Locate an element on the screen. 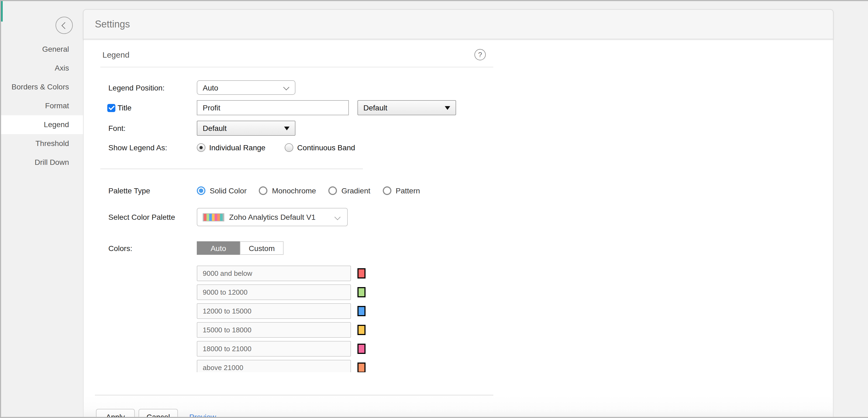  section-title: Legend is located at coordinates (116, 55).